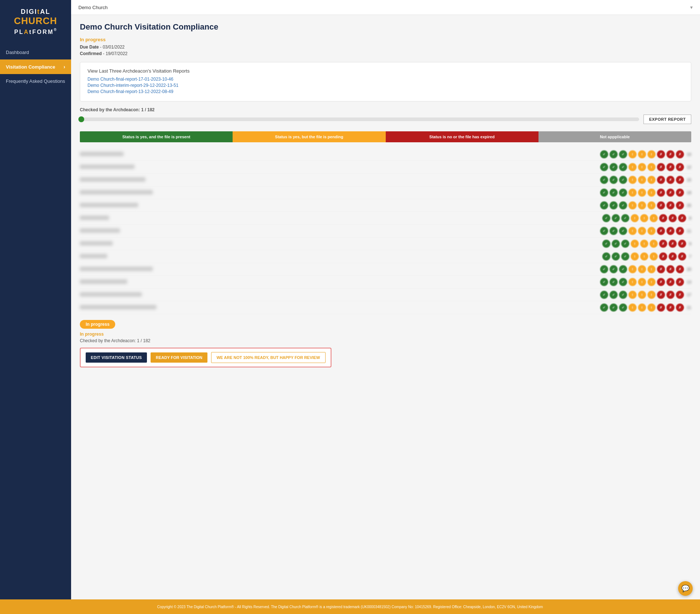 The height and width of the screenshot is (614, 700). I want to click on chat-button: 💬, so click(685, 588).